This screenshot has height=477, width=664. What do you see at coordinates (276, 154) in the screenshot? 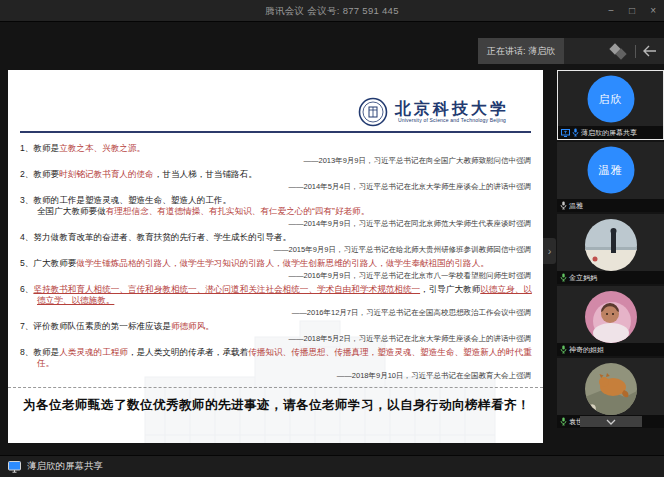
I see `quote-item-1: 1、教师是立教之本、兴教之源。 ——2013年9月9日，习近平总书记在向全国广大…` at bounding box center [276, 154].